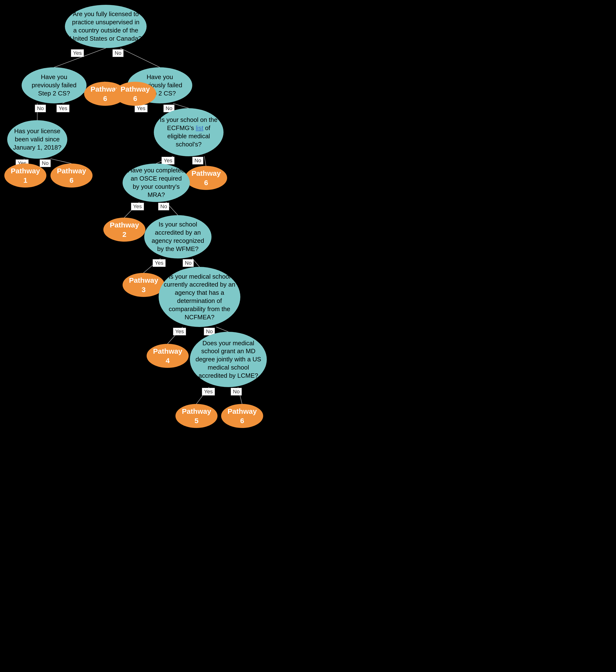 The image size is (616, 672). Describe the element at coordinates (124, 229) in the screenshot. I see `pathway-2-node: Pathway 2` at that location.